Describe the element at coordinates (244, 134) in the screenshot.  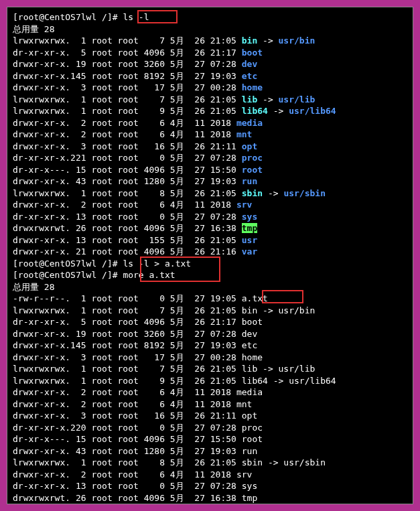
I see `dir-name: mnt` at that location.